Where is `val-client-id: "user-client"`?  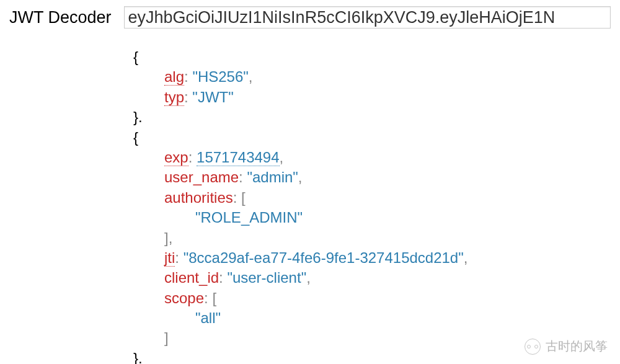
val-client-id: "user-client" is located at coordinates (267, 278).